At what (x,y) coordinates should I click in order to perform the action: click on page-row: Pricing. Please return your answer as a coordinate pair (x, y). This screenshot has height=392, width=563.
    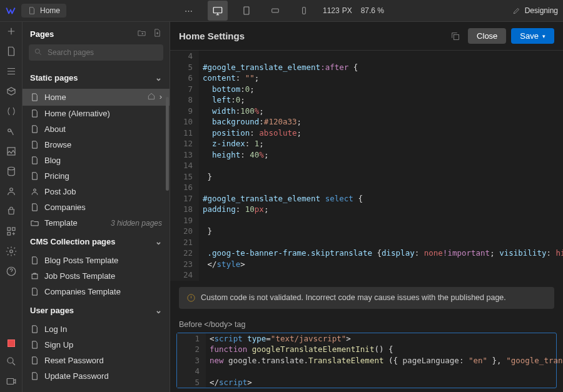
    Looking at the image, I should click on (96, 176).